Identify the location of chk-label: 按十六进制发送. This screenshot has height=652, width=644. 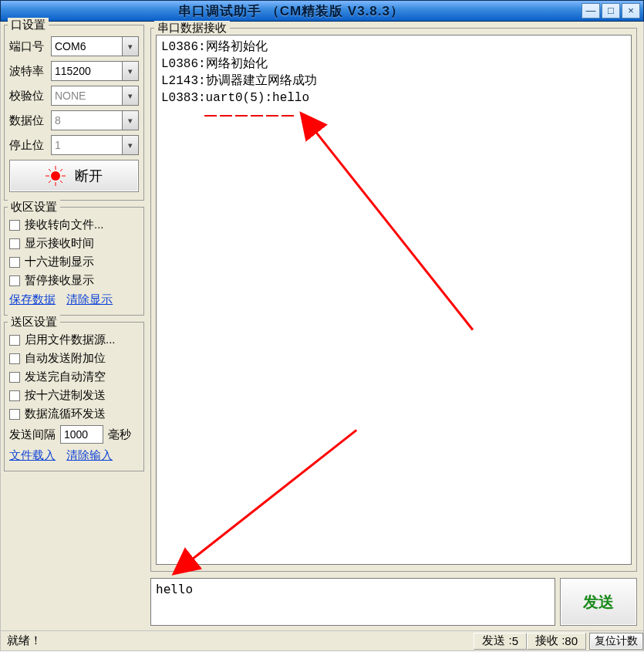
(65, 395).